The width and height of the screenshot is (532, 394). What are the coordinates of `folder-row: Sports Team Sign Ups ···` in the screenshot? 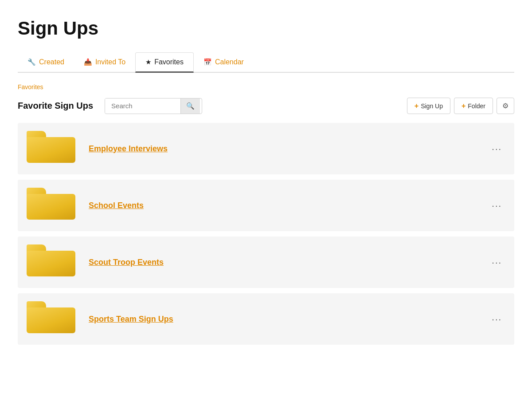 It's located at (266, 319).